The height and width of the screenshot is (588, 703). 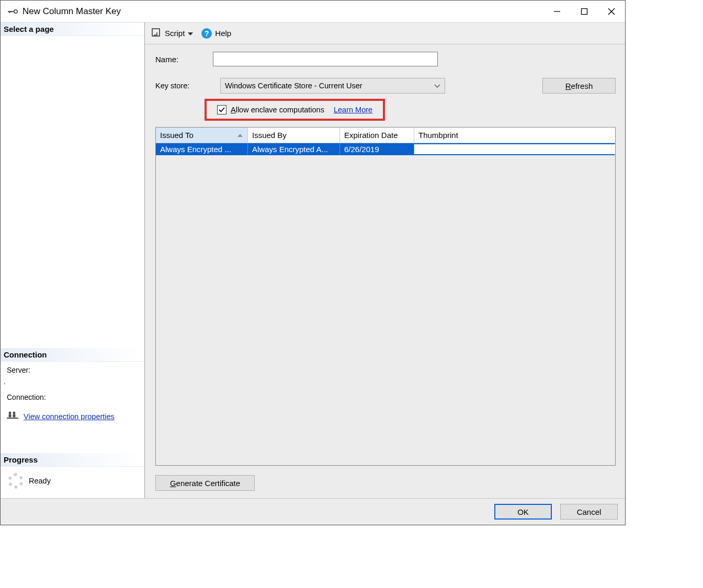 I want to click on generate-certificate-button: Generate Certificate, so click(x=205, y=483).